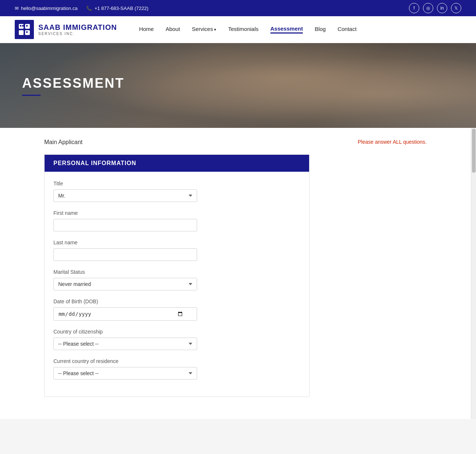  Describe the element at coordinates (177, 369) in the screenshot. I see `residence-group: Current country of residence -- Please s…` at that location.